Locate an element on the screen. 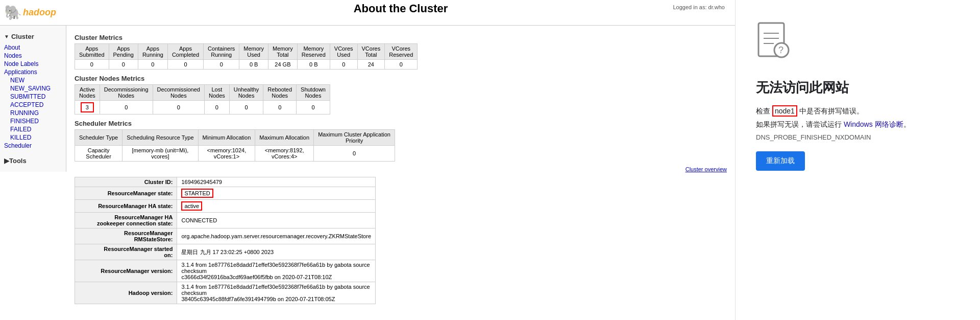  page-title: About the Cluster is located at coordinates (401, 10).